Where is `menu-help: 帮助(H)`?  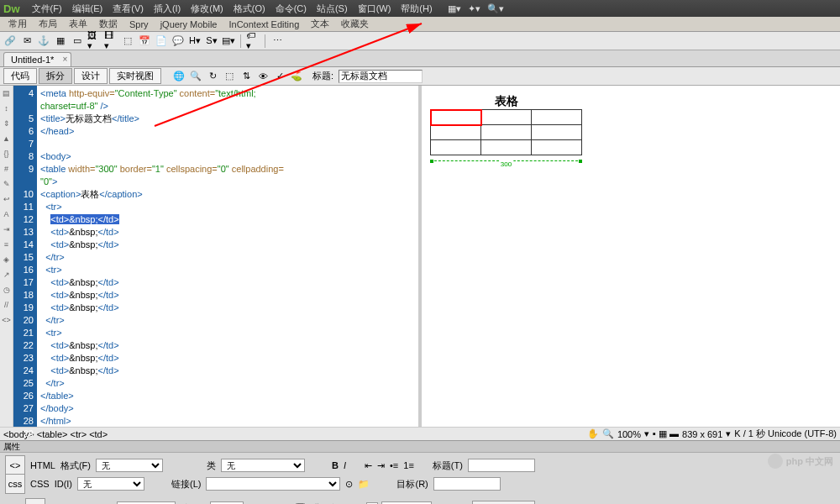
menu-help: 帮助(H) is located at coordinates (417, 8).